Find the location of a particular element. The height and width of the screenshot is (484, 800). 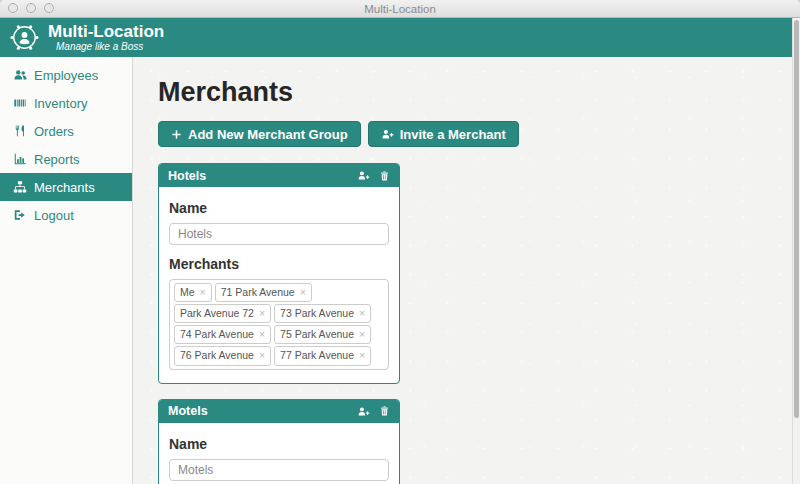

merchant-tag-label: 77 Park Avenue is located at coordinates (317, 355).